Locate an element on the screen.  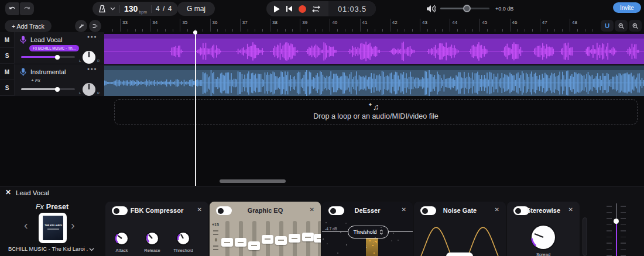
loop-button is located at coordinates (316, 9).